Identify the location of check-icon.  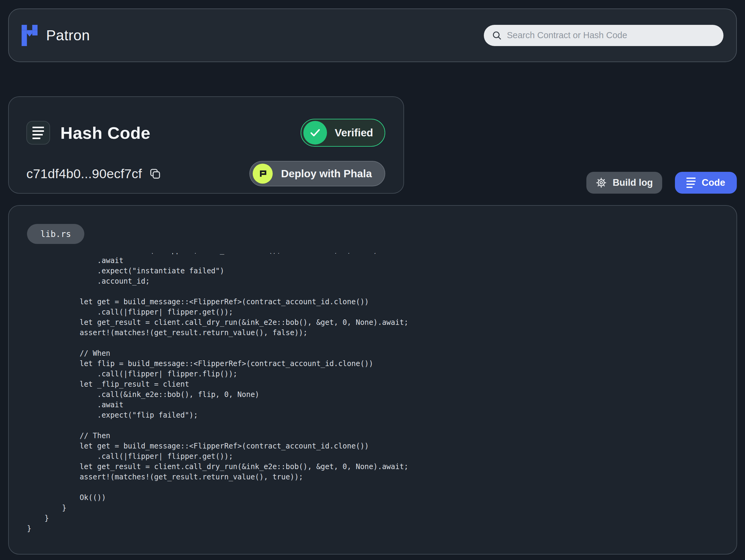
(315, 133).